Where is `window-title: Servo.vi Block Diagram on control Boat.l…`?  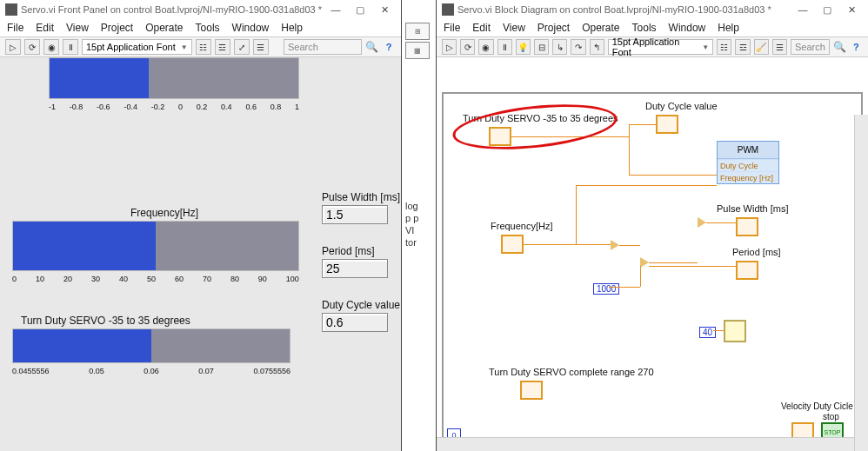
window-title: Servo.vi Block Diagram on control Boat.l… is located at coordinates (624, 10).